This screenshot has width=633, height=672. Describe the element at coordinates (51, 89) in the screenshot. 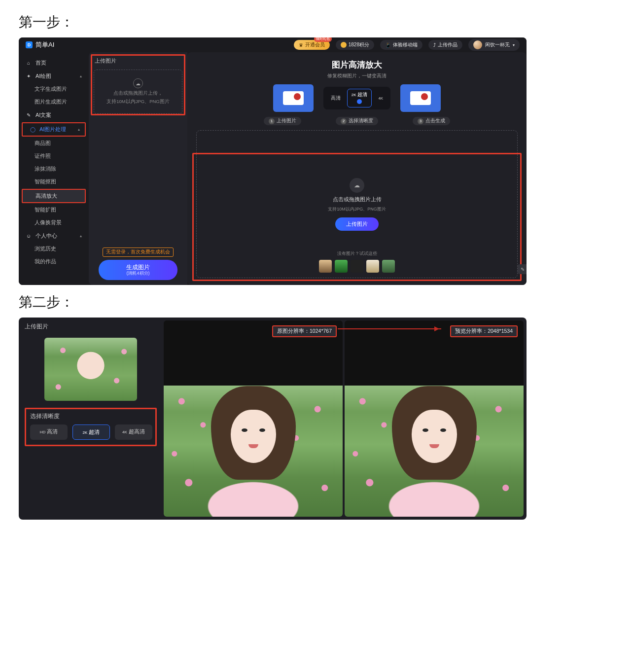

I see `sidebar-label: 文字生成图片` at that location.